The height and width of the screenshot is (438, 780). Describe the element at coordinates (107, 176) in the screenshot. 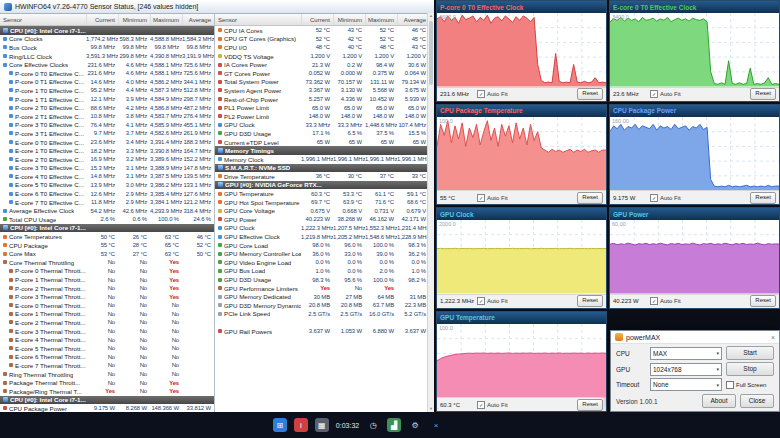

I see `sensor-row: E-core 4 T0 Effective C...14.8 MHz3.1 MH…` at that location.